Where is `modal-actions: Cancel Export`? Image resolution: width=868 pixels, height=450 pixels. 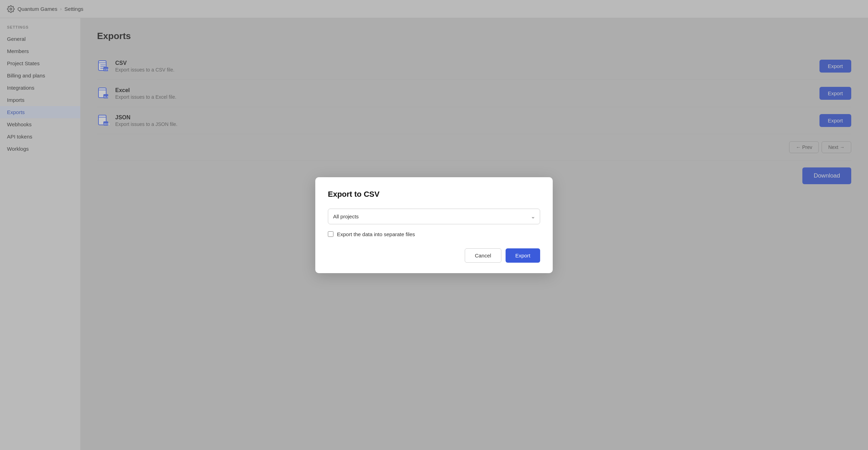 modal-actions: Cancel Export is located at coordinates (434, 255).